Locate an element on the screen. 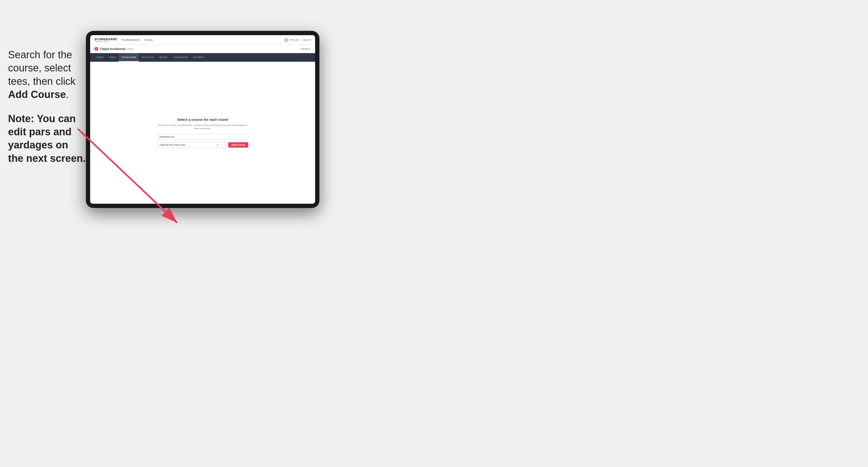 The width and height of the screenshot is (868, 467). section-title: Select a course for each round is located at coordinates (203, 120).